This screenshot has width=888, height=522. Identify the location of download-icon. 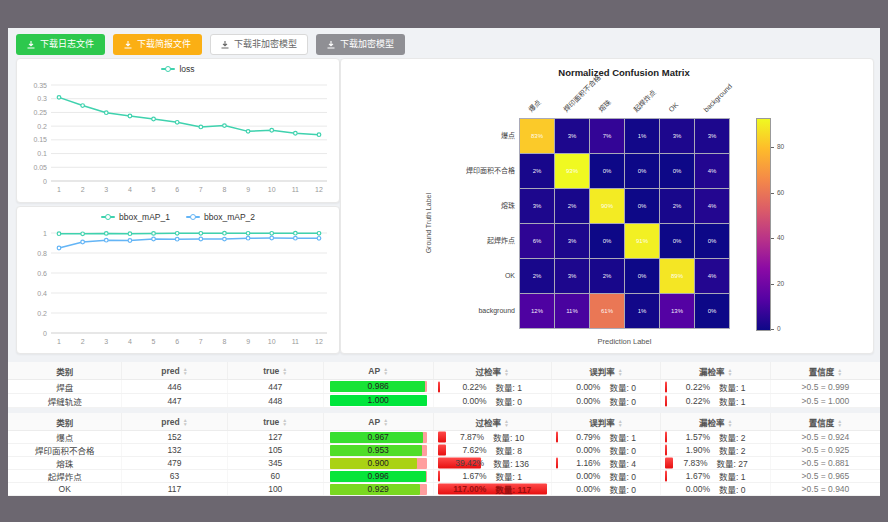
(128, 45).